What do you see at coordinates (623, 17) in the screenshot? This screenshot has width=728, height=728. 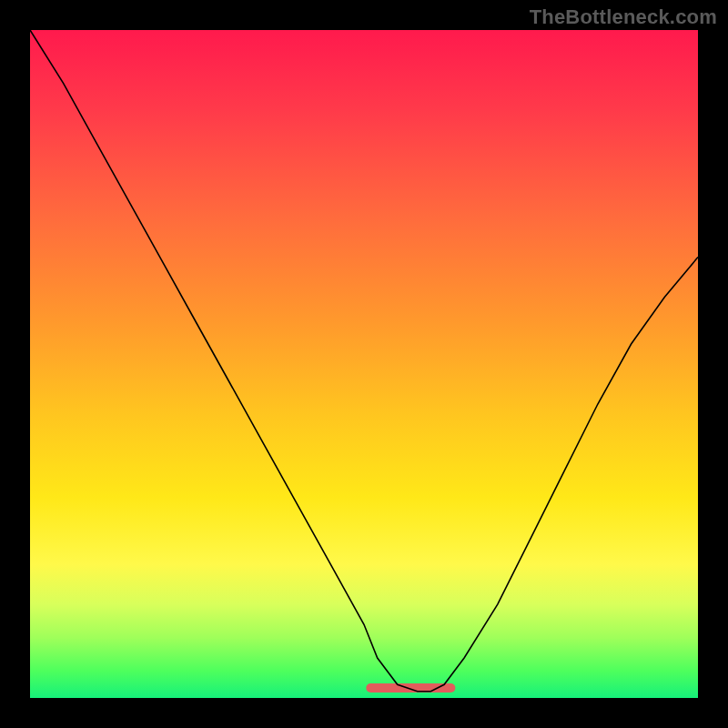 I see `watermark-text: TheBottleneck.com` at bounding box center [623, 17].